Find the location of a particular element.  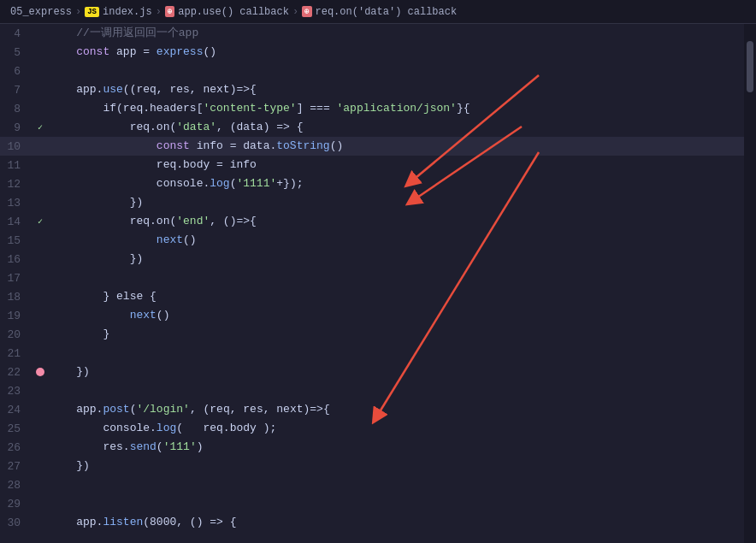

code-content: app.use((req, res, next)=>{ is located at coordinates (395, 90).